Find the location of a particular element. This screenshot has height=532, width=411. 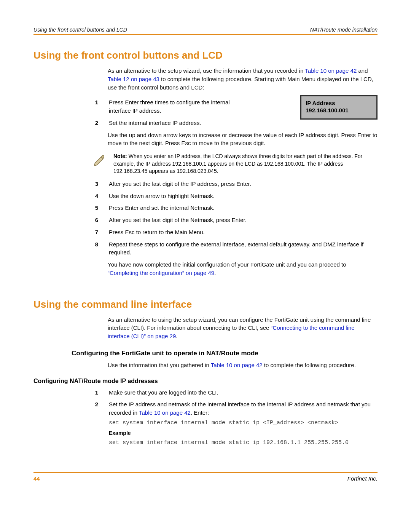

step-item: 4Use the down arrow to highlight Netmask… is located at coordinates (206, 196).